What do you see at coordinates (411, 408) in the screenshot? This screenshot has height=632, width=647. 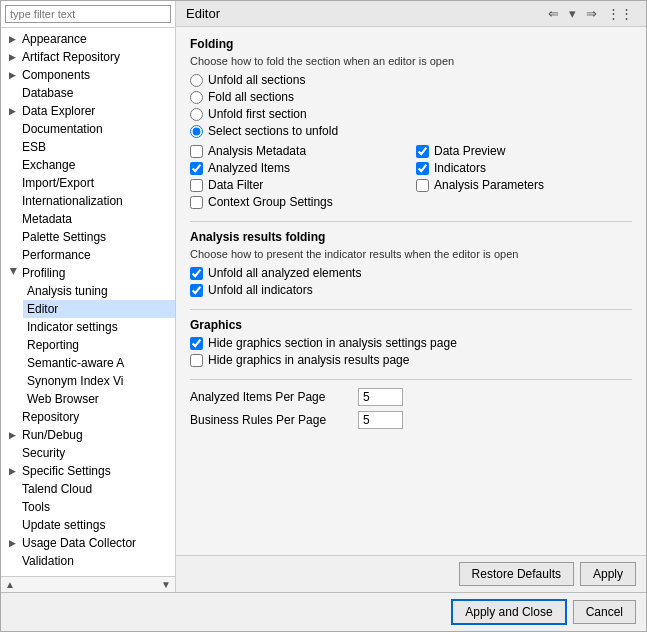 I see `fields-section: Analyzed Items Per Page Business Rules P…` at bounding box center [411, 408].